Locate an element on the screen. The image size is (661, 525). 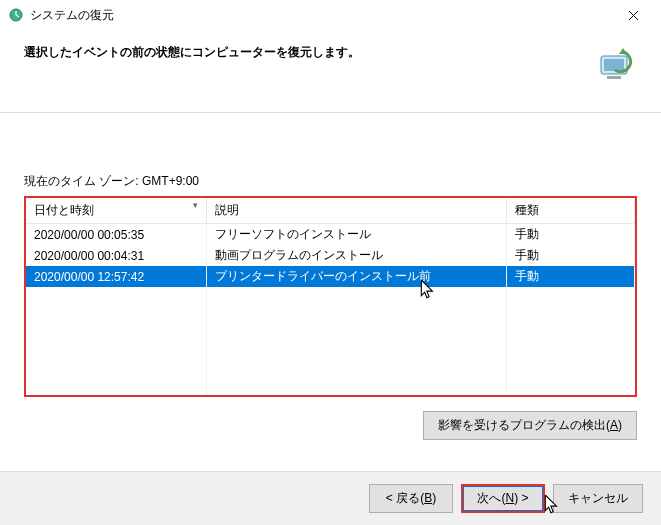
table-row: 2020/00/00 00:04:31動画プログラムのインストール手動 is located at coordinates (330, 256).